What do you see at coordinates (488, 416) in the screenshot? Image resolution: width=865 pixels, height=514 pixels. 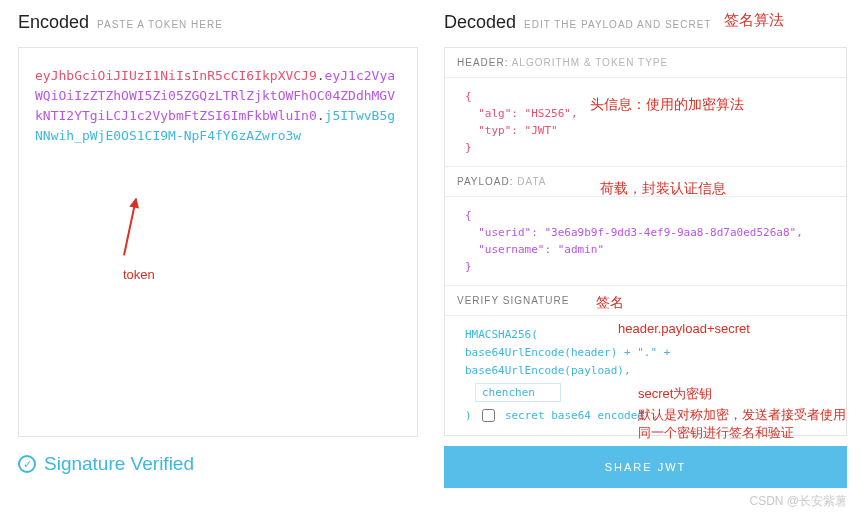 I see `secret-base64-checkbox` at bounding box center [488, 416].